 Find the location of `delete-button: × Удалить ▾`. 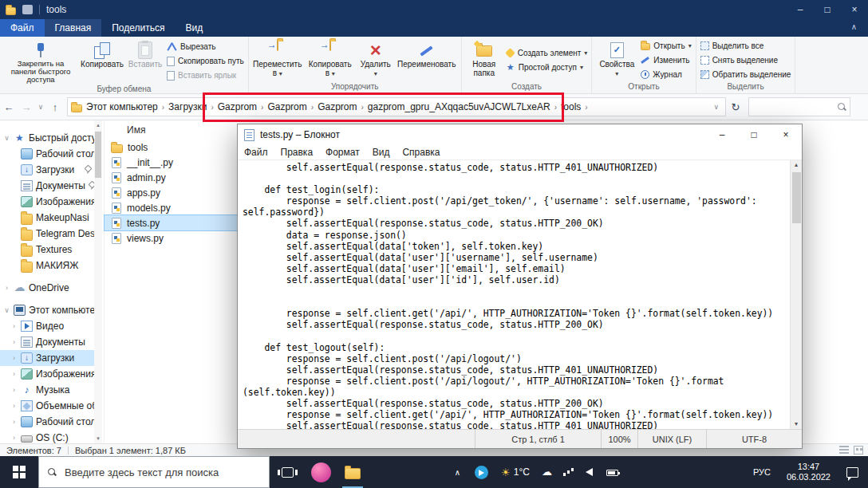

delete-button: × Удалить ▾ is located at coordinates (376, 60).